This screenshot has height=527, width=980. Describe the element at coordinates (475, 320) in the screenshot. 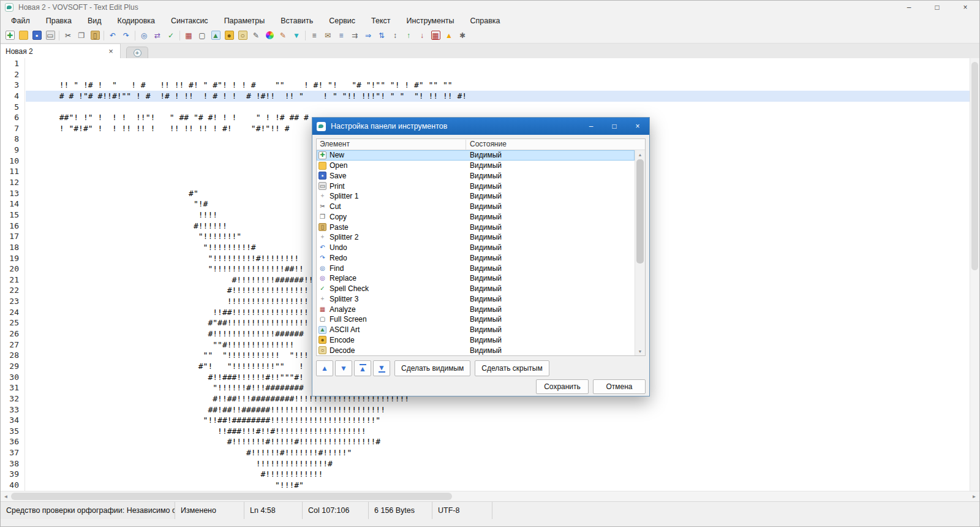

I see `list-row-full-screen: ▢Full ScreenВидимый` at that location.